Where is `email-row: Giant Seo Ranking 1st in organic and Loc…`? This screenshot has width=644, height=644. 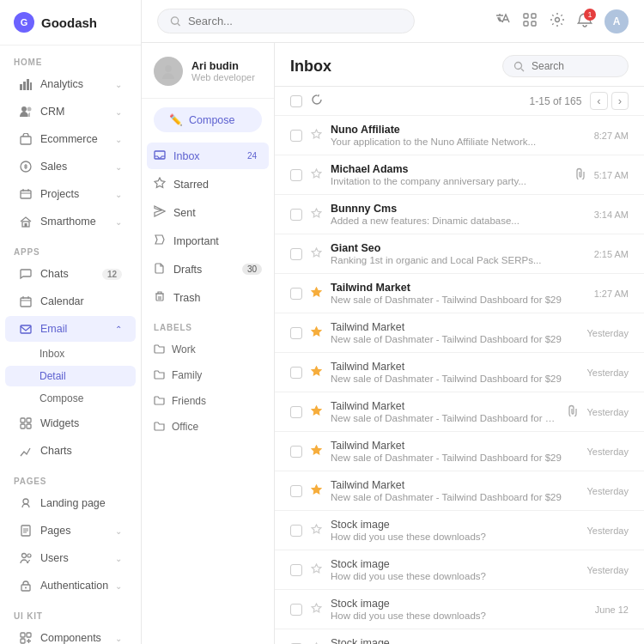
email-row: Giant Seo Ranking 1st in organic and Loc… is located at coordinates (459, 254).